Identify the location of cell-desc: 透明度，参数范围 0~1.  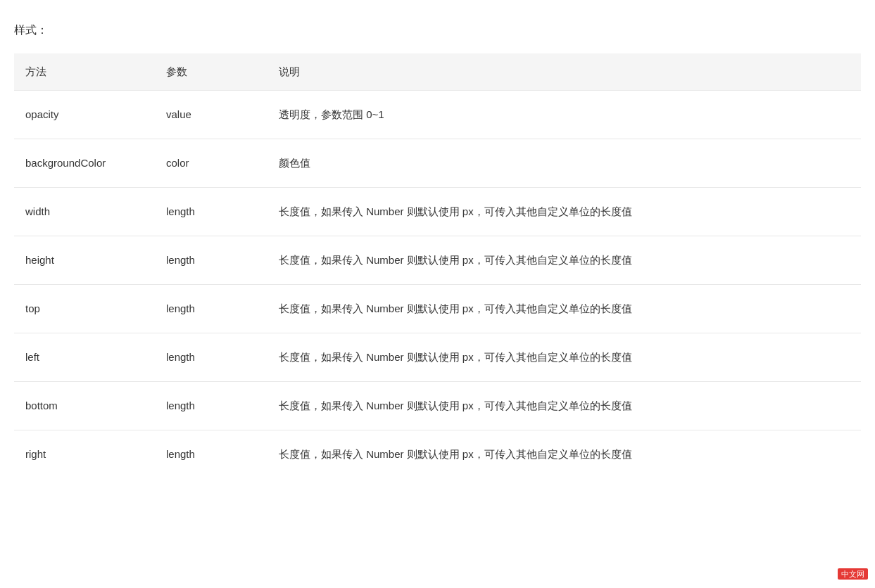
(565, 114).